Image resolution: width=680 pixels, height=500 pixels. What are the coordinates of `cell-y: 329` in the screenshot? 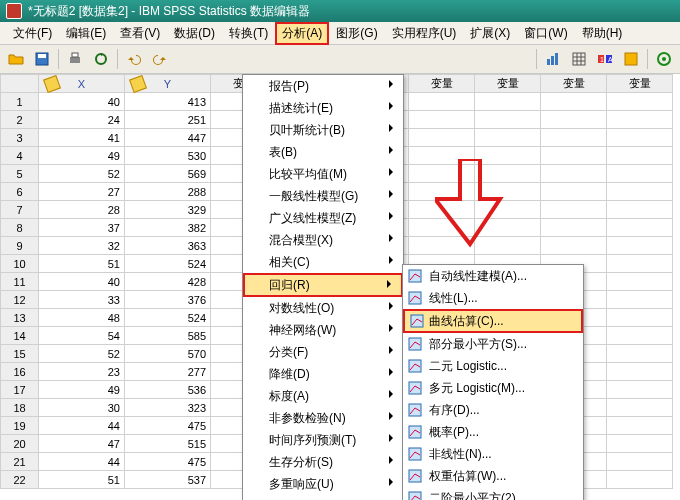 It's located at (168, 210).